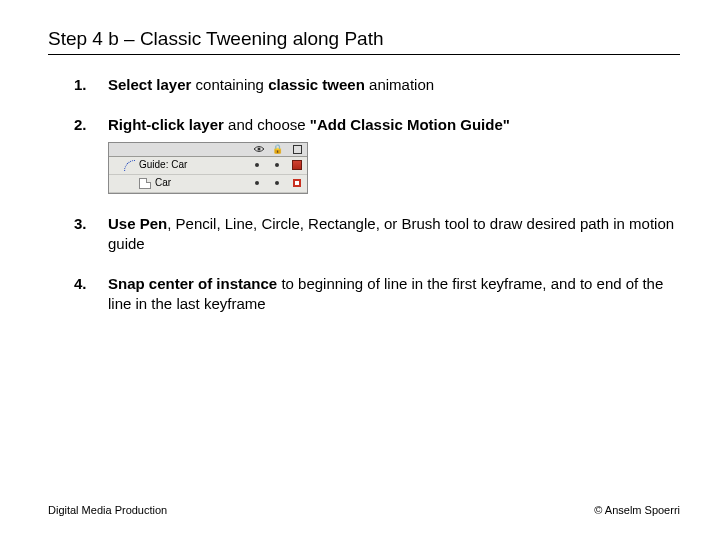 Image resolution: width=720 pixels, height=540 pixels. What do you see at coordinates (166, 124) in the screenshot?
I see `step-2-bold-a: Right-click layer` at bounding box center [166, 124].